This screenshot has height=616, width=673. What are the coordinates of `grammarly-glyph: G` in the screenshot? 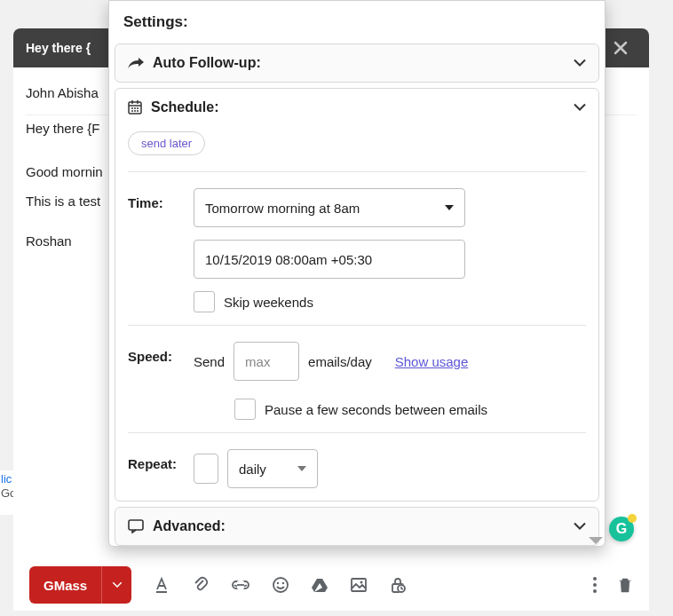 It's located at (622, 529).